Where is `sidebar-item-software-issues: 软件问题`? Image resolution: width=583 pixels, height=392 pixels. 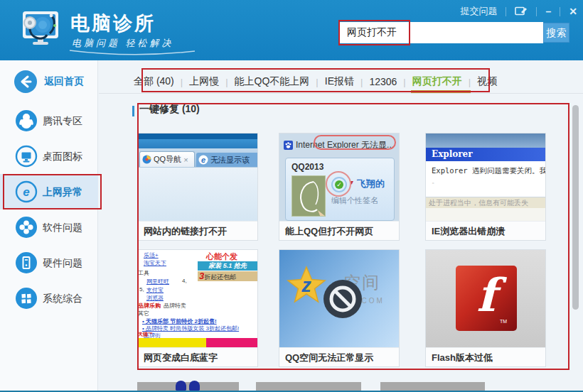 sidebar-item-software-issues: 软件问题 is located at coordinates (49, 227).